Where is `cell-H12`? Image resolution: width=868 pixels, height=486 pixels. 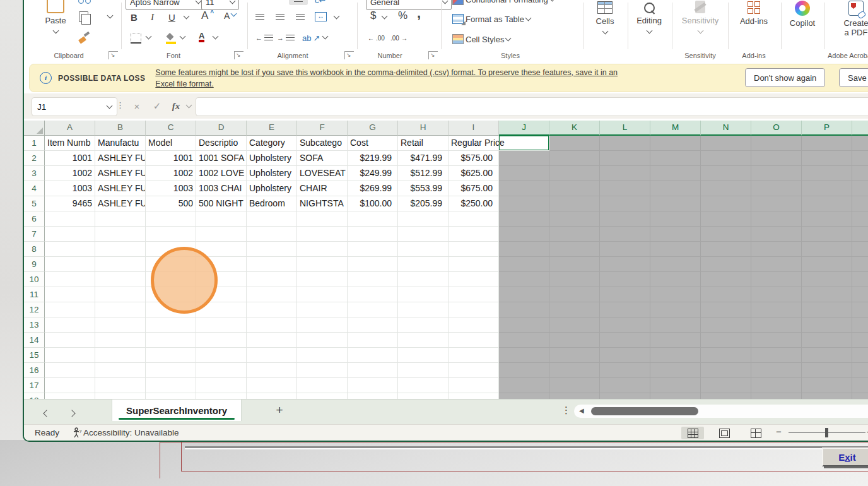 cell-H12 is located at coordinates (423, 310).